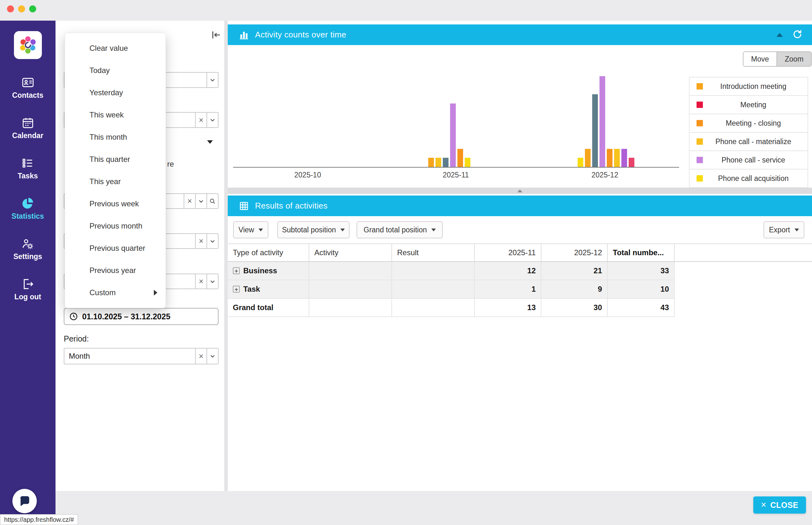 This screenshot has height=525, width=812. What do you see at coordinates (308, 175) in the screenshot?
I see `x-axis-label: 2025-10` at bounding box center [308, 175].